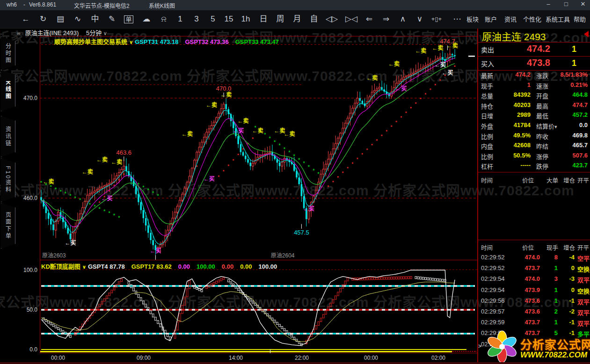  Describe the element at coordinates (146, 19) in the screenshot. I see `cloud-icon: ☁` at that location.